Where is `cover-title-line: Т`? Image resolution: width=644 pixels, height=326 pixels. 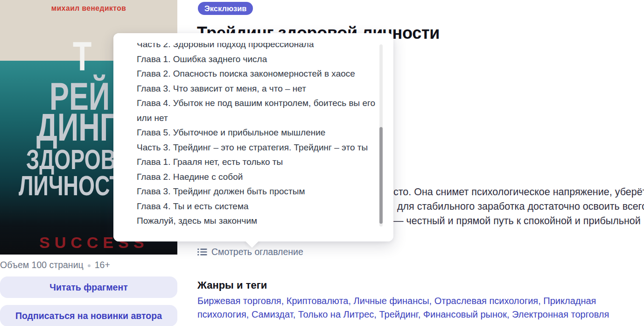 cover-title-line: Т is located at coordinates (82, 56).